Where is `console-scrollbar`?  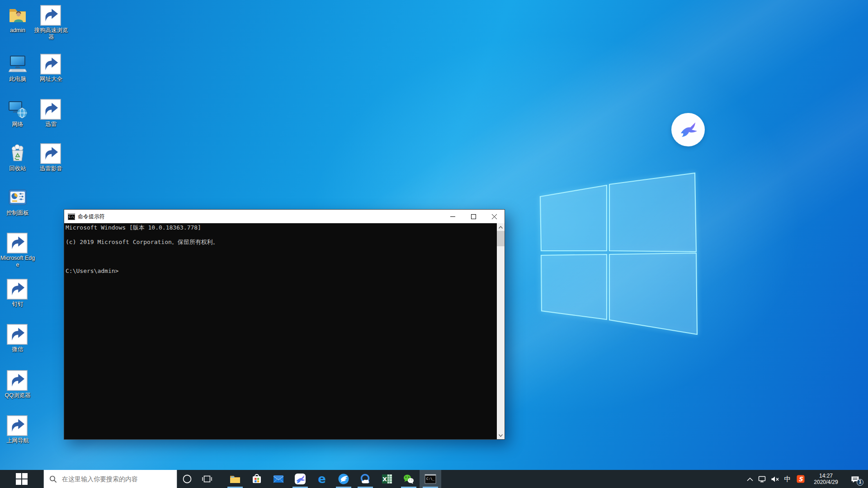
console-scrollbar is located at coordinates (501, 331).